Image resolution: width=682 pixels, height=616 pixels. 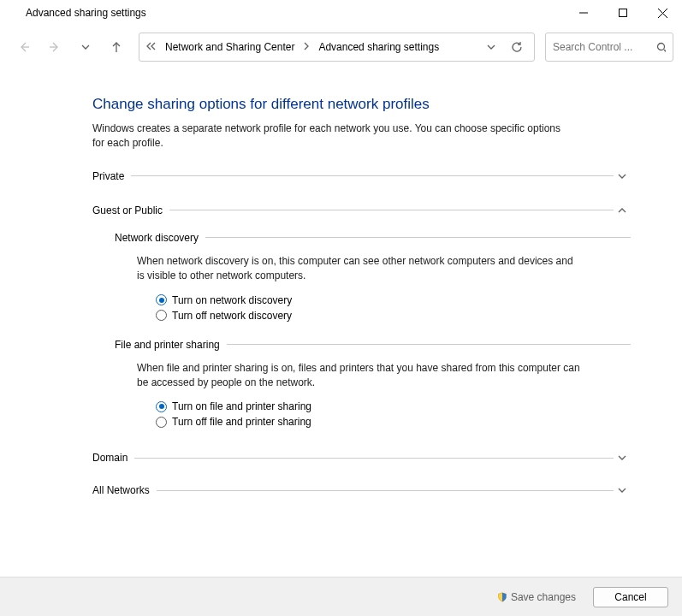 What do you see at coordinates (125, 490) in the screenshot?
I see `section-all-networks-label: All Networks` at bounding box center [125, 490].